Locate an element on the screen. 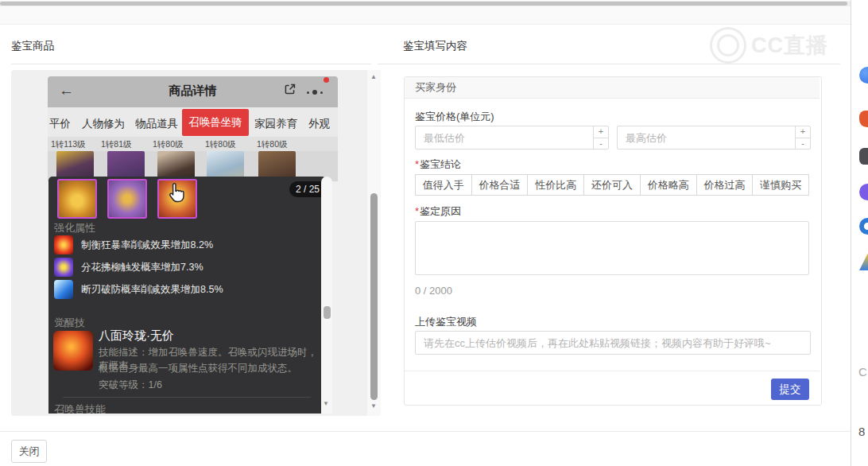 The width and height of the screenshot is (868, 466). dialog-footer-divider is located at coordinates (425, 431).